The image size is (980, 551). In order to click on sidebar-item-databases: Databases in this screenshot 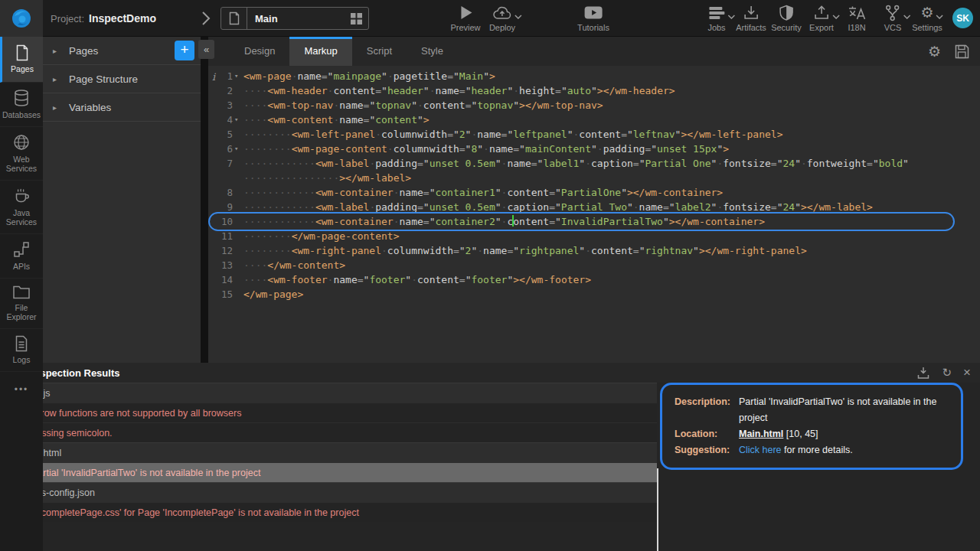, I will do `click(21, 105)`.